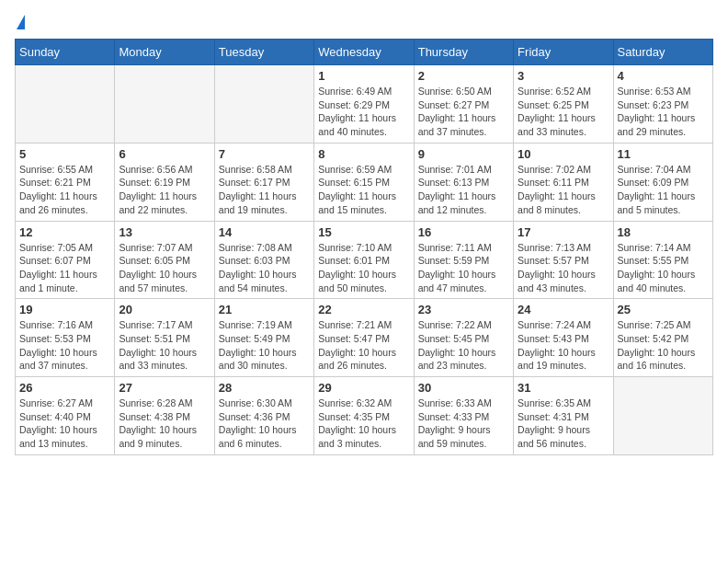 The width and height of the screenshot is (728, 563). Describe the element at coordinates (463, 388) in the screenshot. I see `day-number: 30` at that location.